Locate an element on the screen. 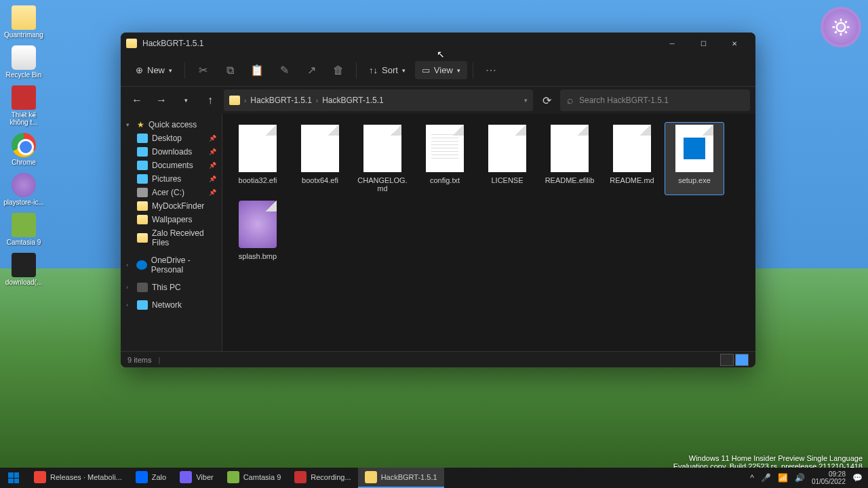 Image resolution: width=868 pixels, height=488 pixels. file-item: bootx64.efi is located at coordinates (320, 159).